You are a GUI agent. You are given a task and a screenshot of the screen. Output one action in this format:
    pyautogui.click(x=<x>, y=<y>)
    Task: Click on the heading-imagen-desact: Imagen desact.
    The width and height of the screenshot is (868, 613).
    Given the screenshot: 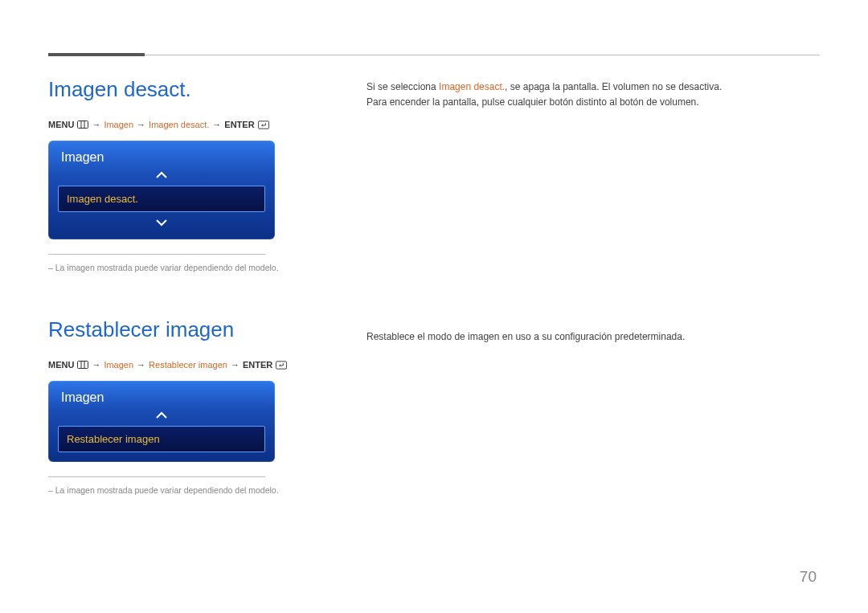 What is the action you would take?
    pyautogui.click(x=193, y=90)
    